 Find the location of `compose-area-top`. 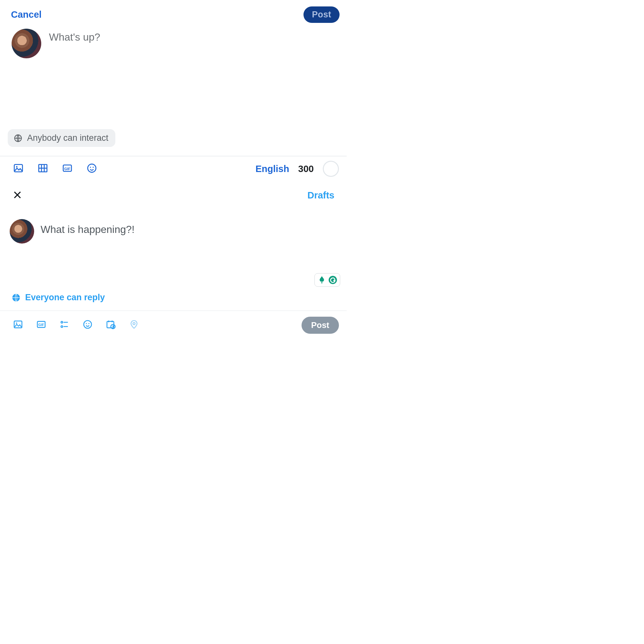

compose-area-top is located at coordinates (173, 45).